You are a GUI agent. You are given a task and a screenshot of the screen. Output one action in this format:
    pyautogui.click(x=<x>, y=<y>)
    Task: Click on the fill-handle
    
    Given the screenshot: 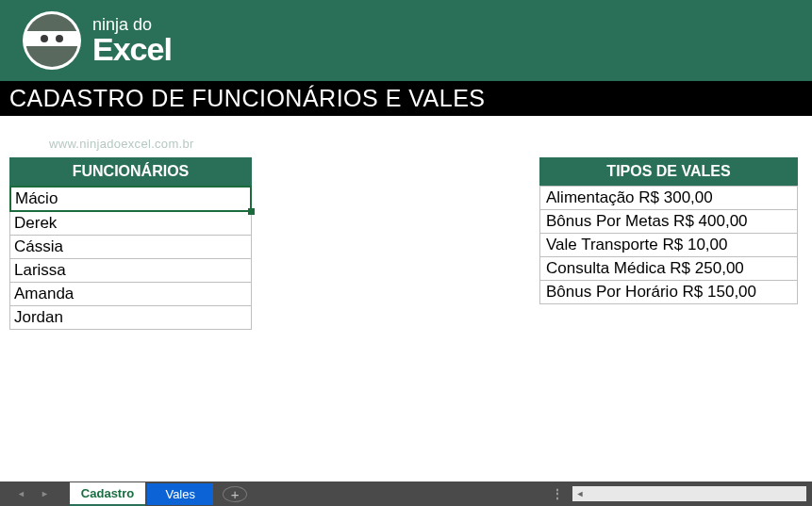 What is the action you would take?
    pyautogui.click(x=251, y=211)
    